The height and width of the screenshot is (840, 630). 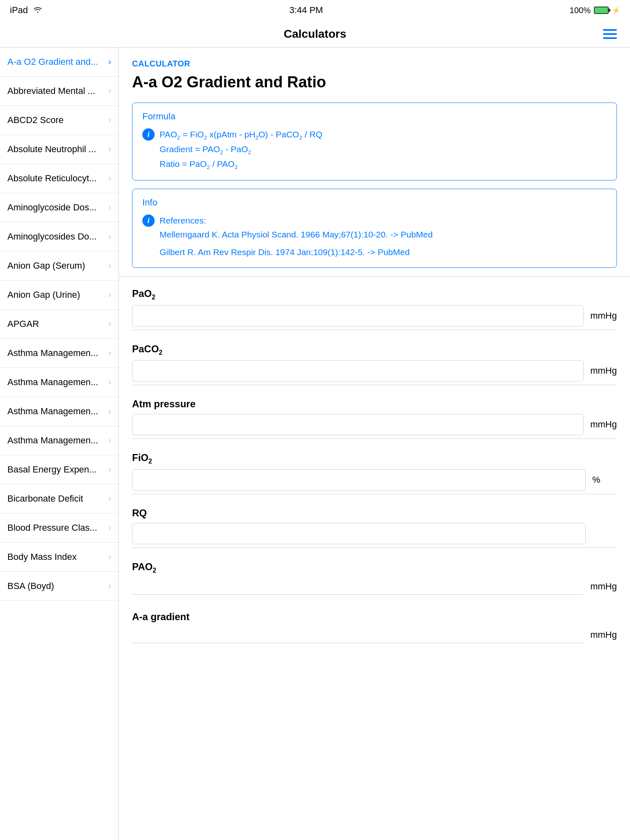 I want to click on chevron-icon-aminoglycosides-do: ›, so click(x=110, y=237).